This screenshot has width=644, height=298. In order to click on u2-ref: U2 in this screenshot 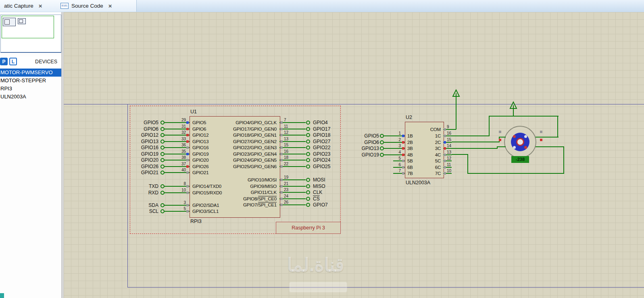, I will do `click(409, 117)`.